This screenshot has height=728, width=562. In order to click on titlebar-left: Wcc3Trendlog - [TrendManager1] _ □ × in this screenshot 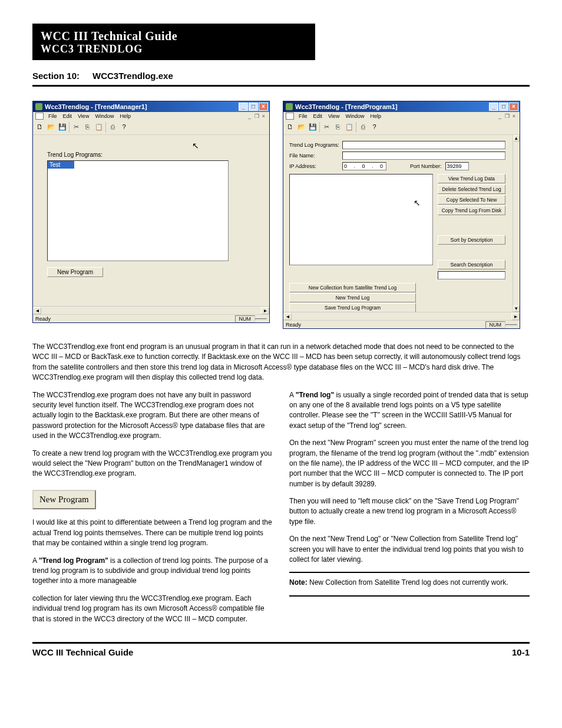, I will do `click(151, 107)`.